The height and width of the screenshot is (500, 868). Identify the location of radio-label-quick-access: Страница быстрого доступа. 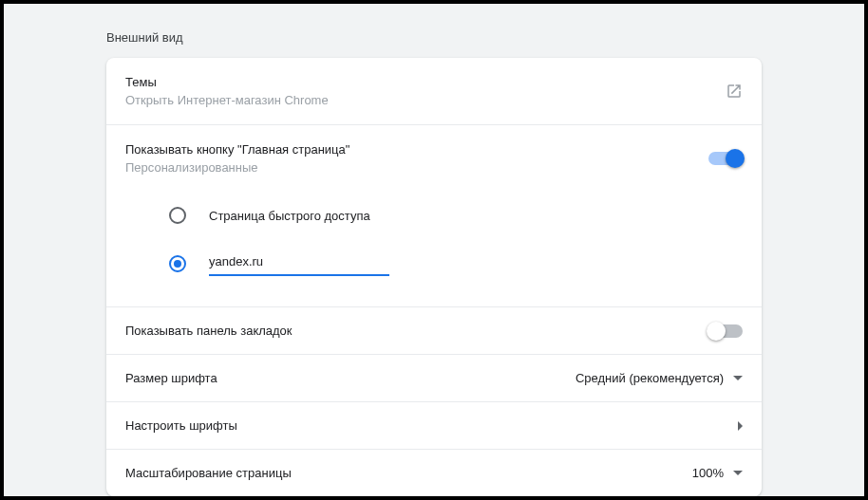
(290, 216).